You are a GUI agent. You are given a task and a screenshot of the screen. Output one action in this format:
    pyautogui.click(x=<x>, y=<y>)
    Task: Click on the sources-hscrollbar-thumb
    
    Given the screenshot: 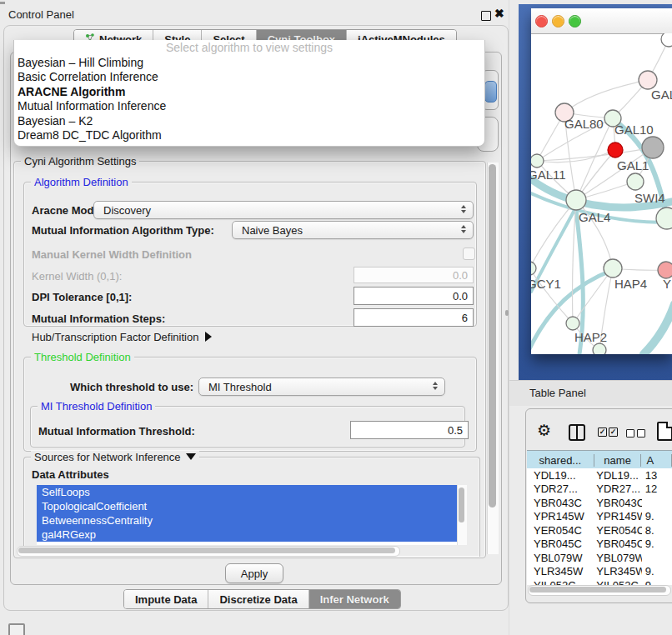 What is the action you would take?
    pyautogui.click(x=207, y=550)
    